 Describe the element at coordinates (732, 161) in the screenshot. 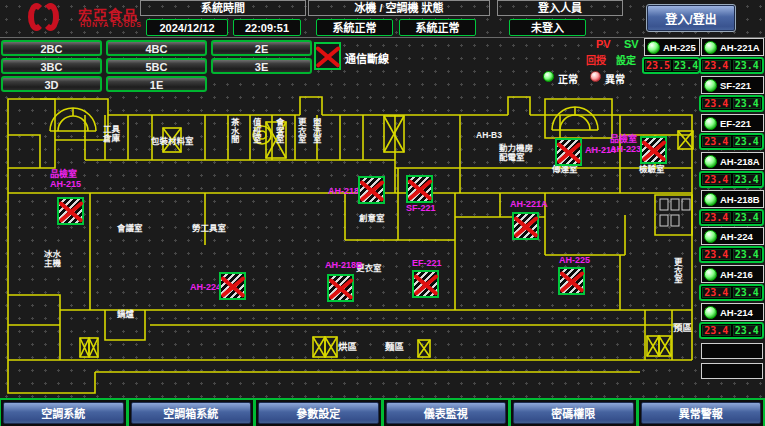

I see `equipment-row: AH-218A` at that location.